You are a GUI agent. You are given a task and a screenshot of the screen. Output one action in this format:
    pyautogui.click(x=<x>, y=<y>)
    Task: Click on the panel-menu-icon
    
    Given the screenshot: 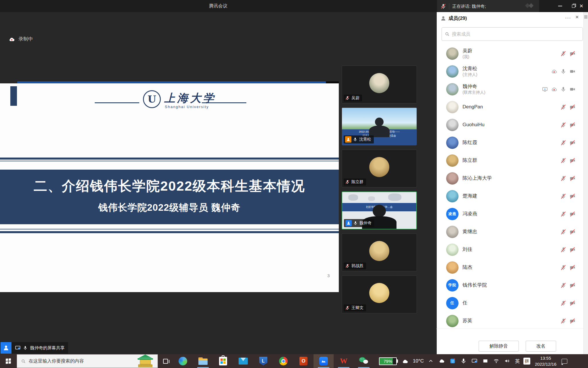 What is the action you would take?
    pyautogui.click(x=586, y=17)
    